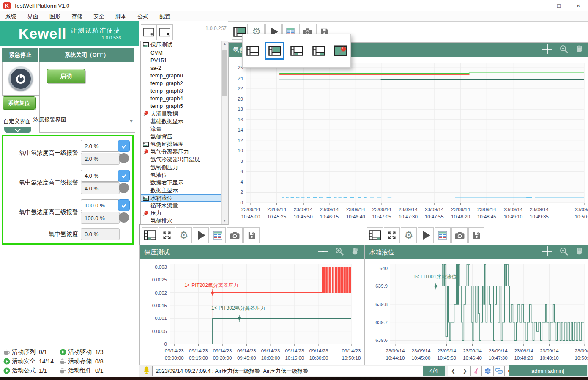 The height and width of the screenshot is (380, 588). What do you see at coordinates (476, 371) in the screenshot?
I see `clear-alarm-button` at bounding box center [476, 371].